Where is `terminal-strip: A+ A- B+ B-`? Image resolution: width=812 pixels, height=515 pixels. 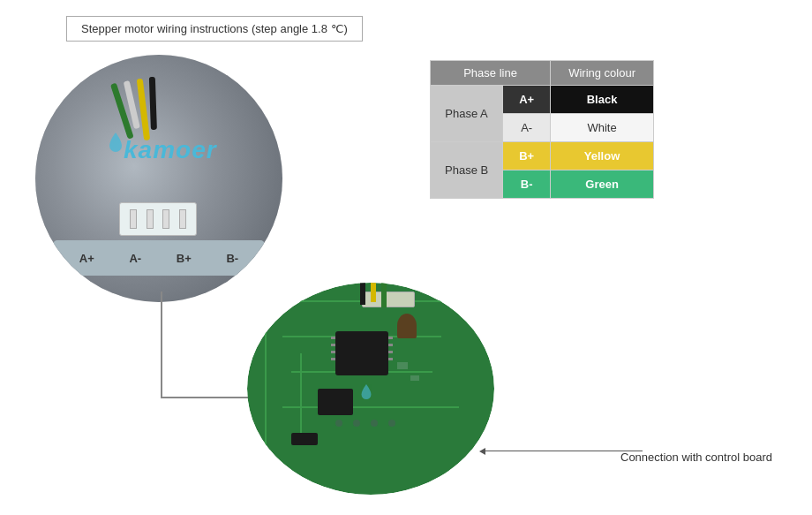
terminal-strip: A+ A- B+ B- is located at coordinates (159, 258).